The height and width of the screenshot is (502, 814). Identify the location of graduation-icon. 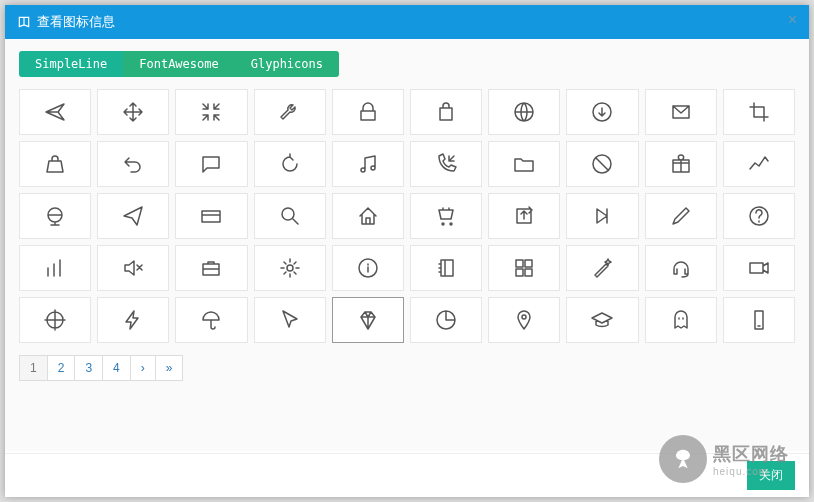
(602, 320).